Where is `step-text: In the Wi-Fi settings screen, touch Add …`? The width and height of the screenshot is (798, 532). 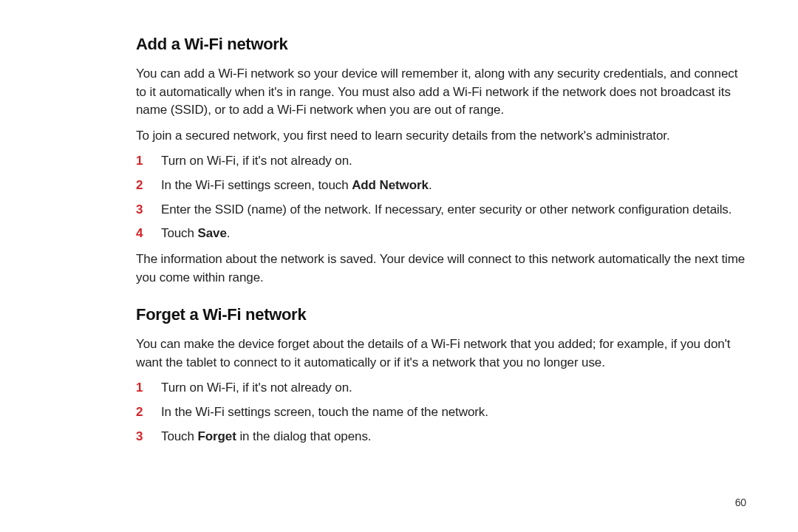
step-text: In the Wi-Fi settings screen, touch Add … is located at coordinates (454, 186).